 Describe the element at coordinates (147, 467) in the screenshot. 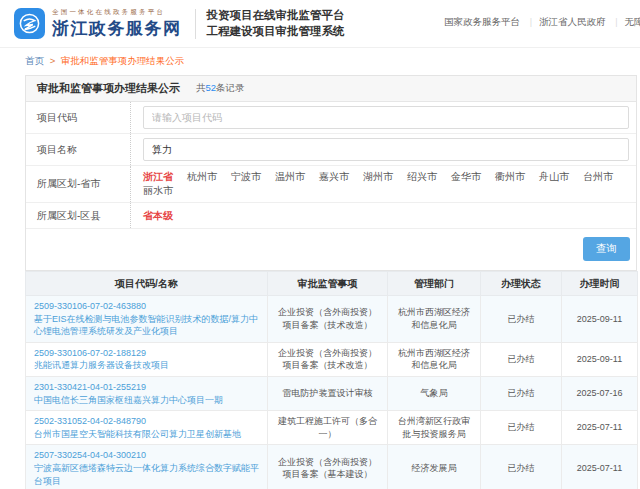

I see `project-cell: 2507-330254-04-04-300210 宁波高新区德塔森特云边一体化算…` at that location.